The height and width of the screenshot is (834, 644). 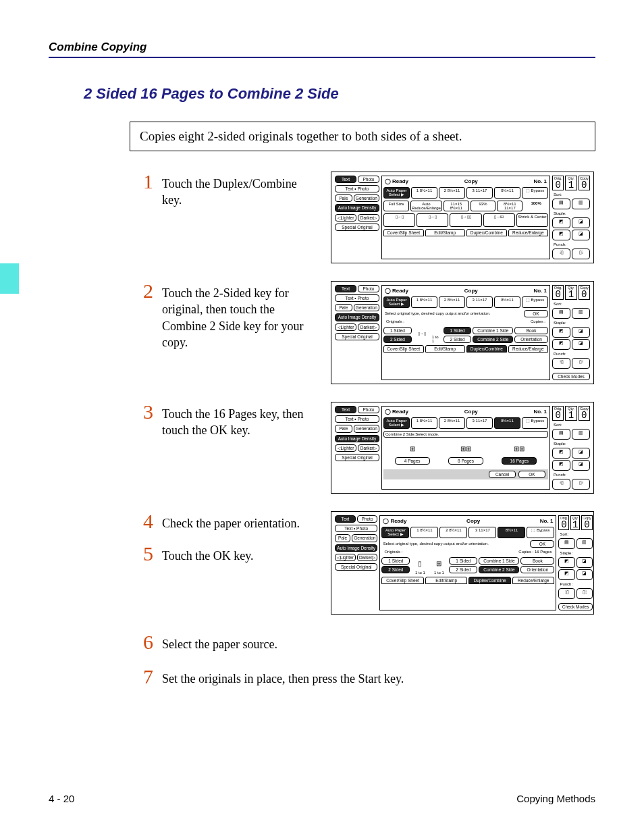 What do you see at coordinates (456, 207) in the screenshot?
I see `ratio-1-button: 11×15 8½×11` at bounding box center [456, 207].